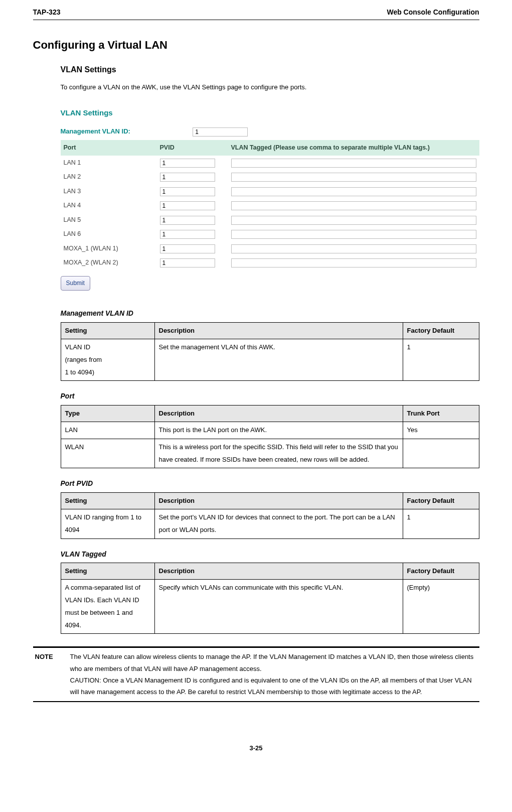 This screenshot has width=512, height=812. What do you see at coordinates (109, 163) in the screenshot?
I see `port-cell: LAN 1` at bounding box center [109, 163].